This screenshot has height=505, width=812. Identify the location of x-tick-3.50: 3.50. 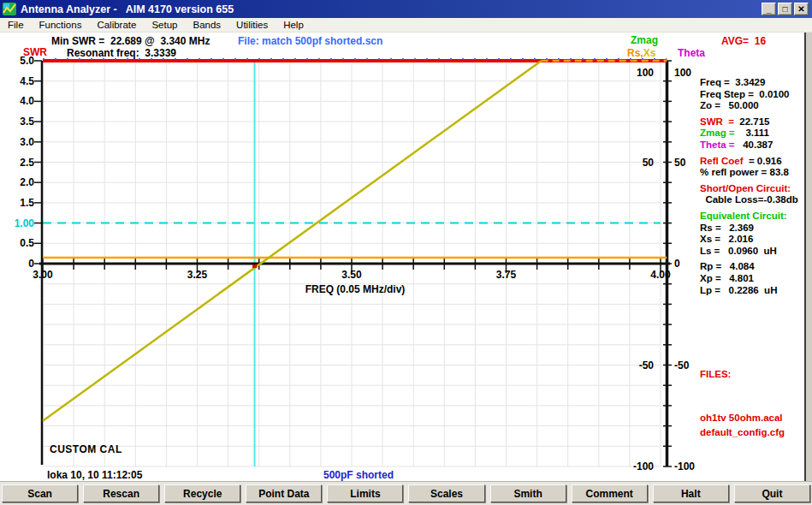
(352, 275).